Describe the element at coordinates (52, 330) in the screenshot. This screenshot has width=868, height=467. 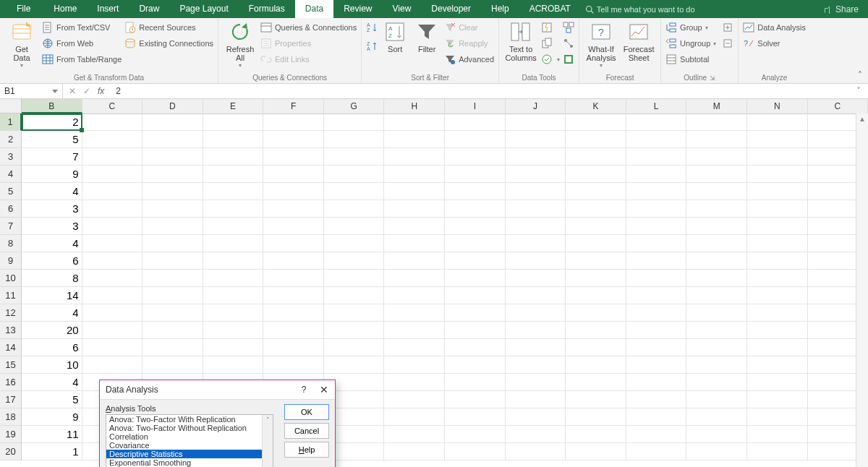
I see `cell: 20` at that location.